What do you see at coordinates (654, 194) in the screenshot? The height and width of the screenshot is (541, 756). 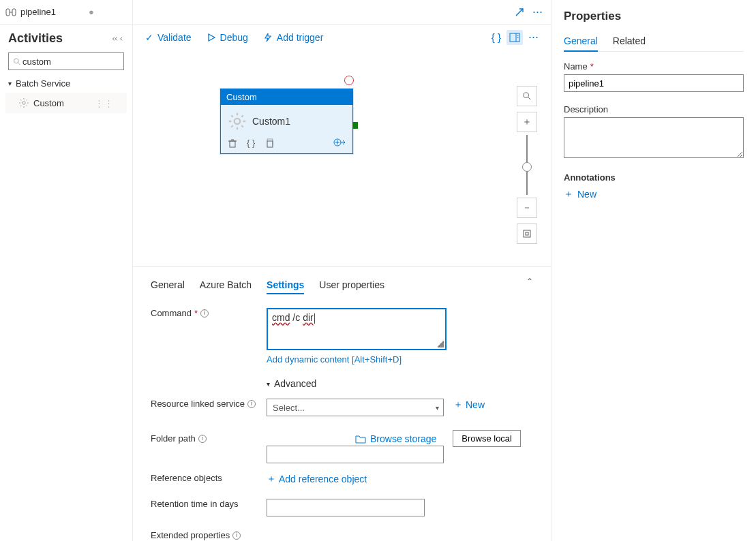 I see `new-annotation-link: ＋New` at bounding box center [654, 194].